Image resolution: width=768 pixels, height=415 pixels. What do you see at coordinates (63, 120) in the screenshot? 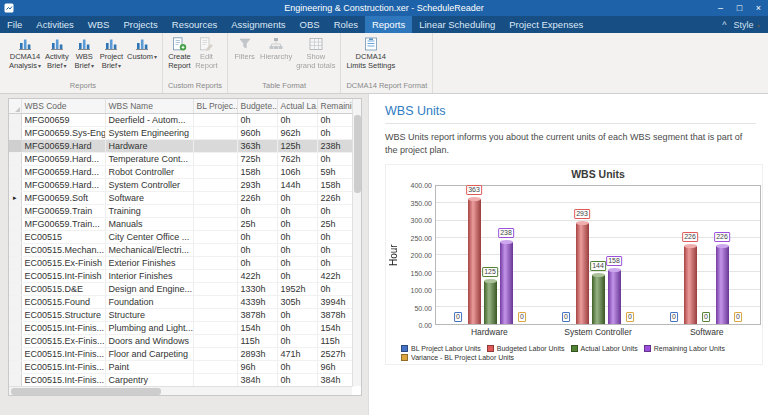
I see `cell: MFG00659` at bounding box center [63, 120].